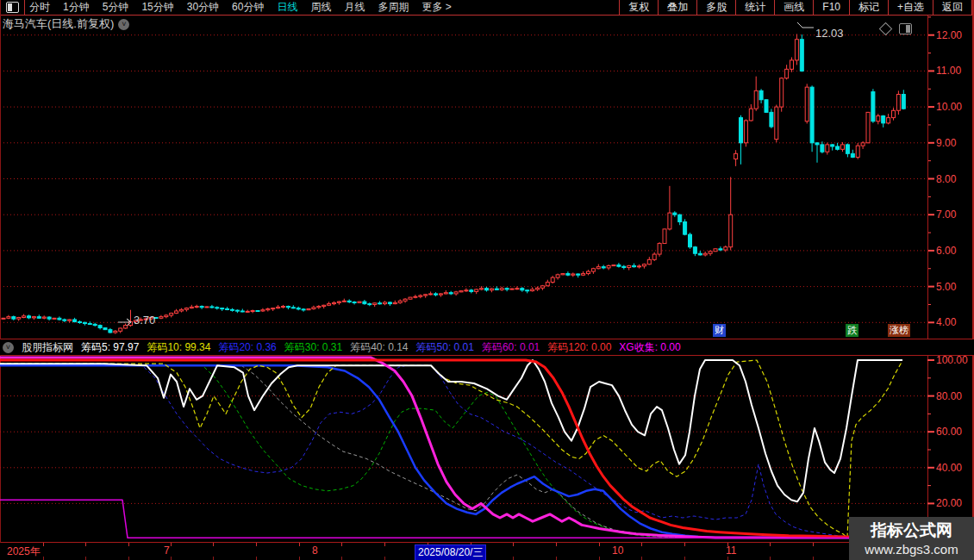  Describe the element at coordinates (954, 71) in the screenshot. I see `price-axis-label: 11.00` at that location.